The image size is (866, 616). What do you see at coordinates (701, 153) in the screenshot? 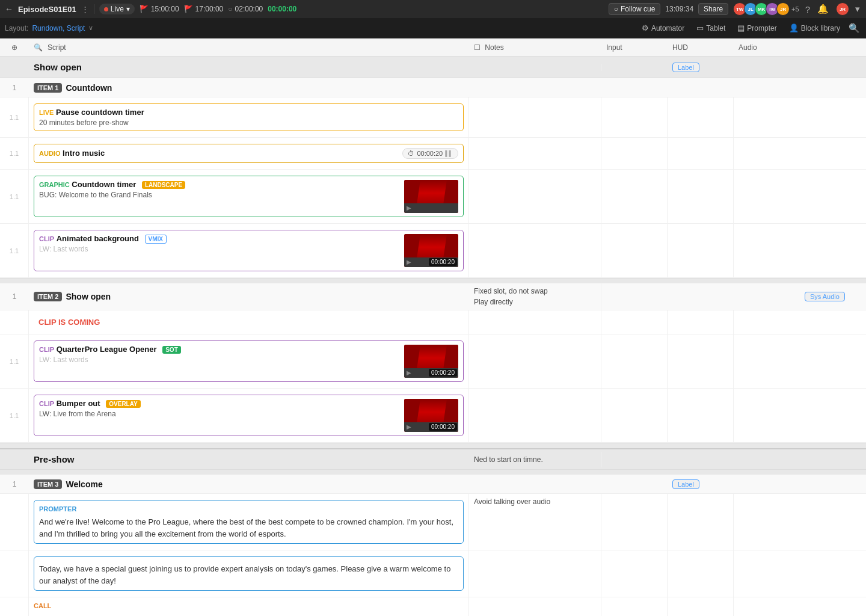
I see `audio-hud` at bounding box center [701, 153].